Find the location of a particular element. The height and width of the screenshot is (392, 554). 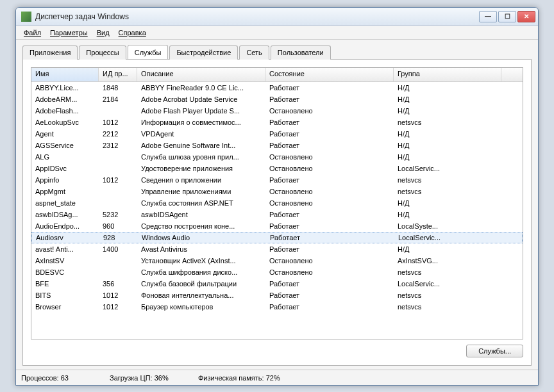

status-cpu: Загрузка ЦП: 36% is located at coordinates (145, 378).